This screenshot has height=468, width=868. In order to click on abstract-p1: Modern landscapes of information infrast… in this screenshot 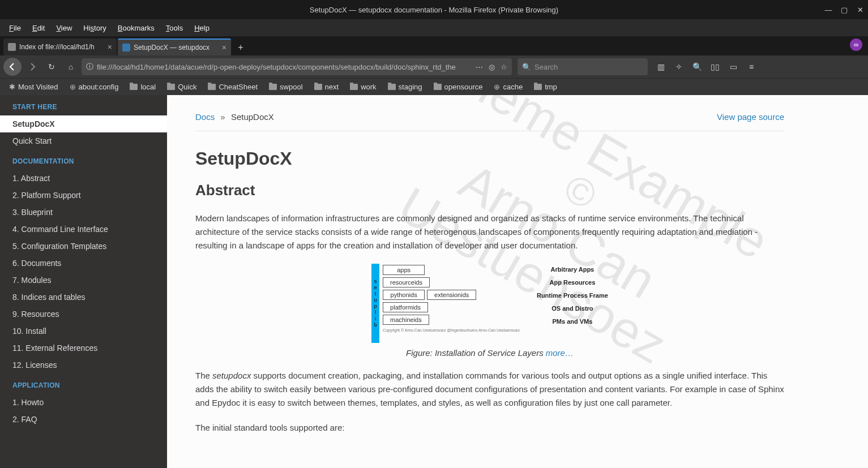, I will do `click(490, 232)`.